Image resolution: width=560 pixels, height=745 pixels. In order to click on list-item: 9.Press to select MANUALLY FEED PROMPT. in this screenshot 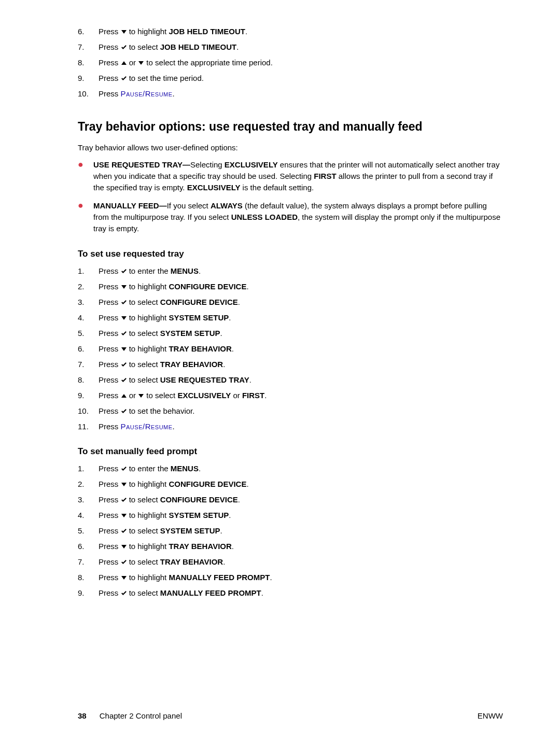, I will do `click(290, 593)`.